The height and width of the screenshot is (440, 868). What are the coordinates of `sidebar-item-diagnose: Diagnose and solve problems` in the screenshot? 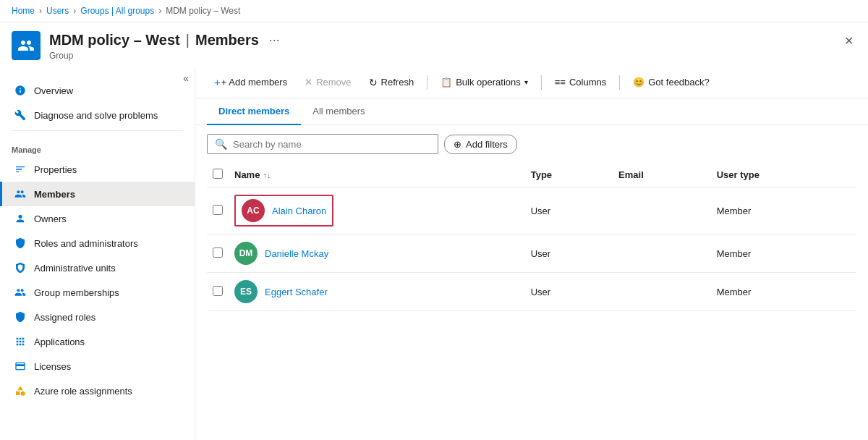 It's located at (97, 115).